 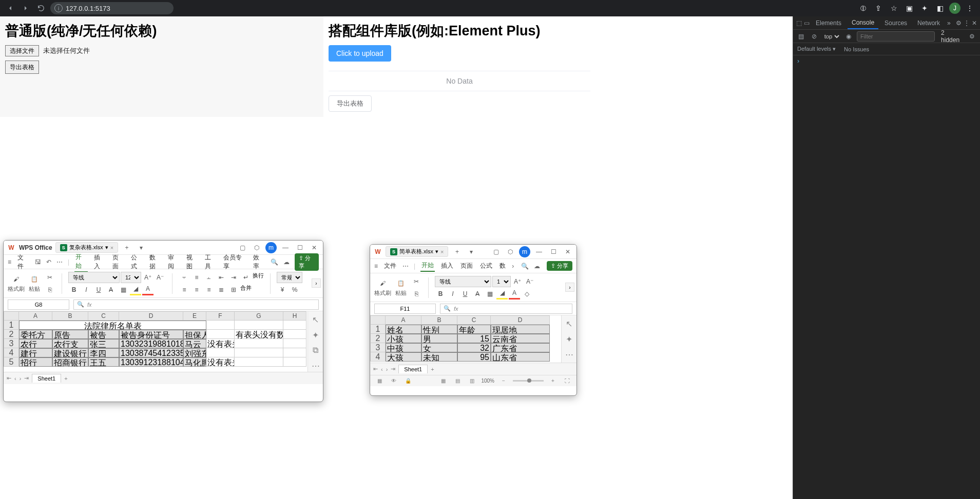 I want to click on site-info-icon: i, so click(x=59, y=8).